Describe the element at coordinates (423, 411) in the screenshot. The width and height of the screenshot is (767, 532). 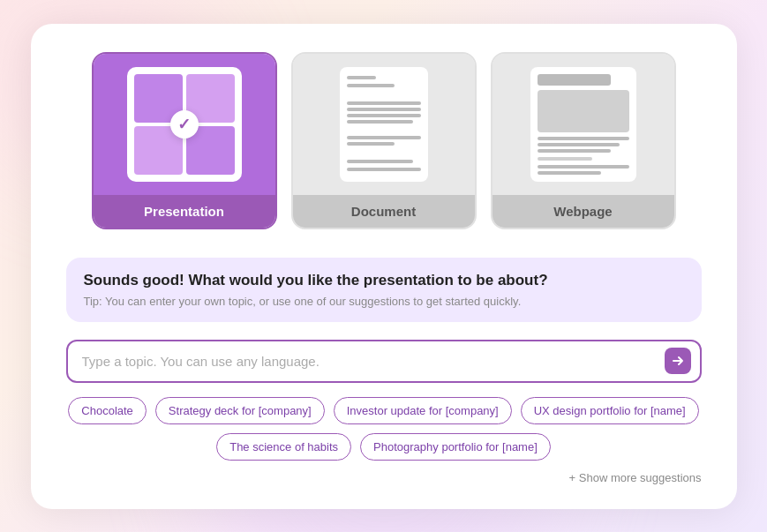
I see `suggestion-investor: Investor update for [company]` at that location.